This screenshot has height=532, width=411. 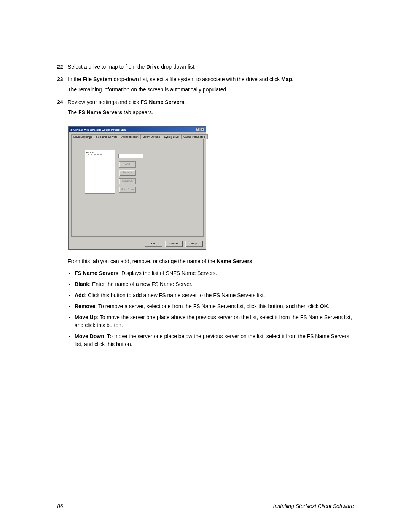 What do you see at coordinates (214, 340) in the screenshot?
I see `bullet-move-down: Move Down: To move the server one place …` at bounding box center [214, 340].